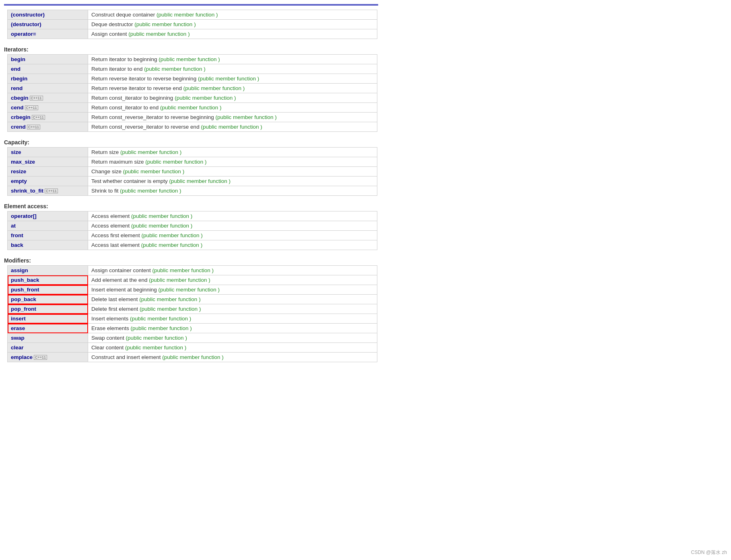 This screenshot has width=731, height=560. What do you see at coordinates (192, 299) in the screenshot?
I see `table-row: pop_backDelete last element (public memb…` at bounding box center [192, 299].